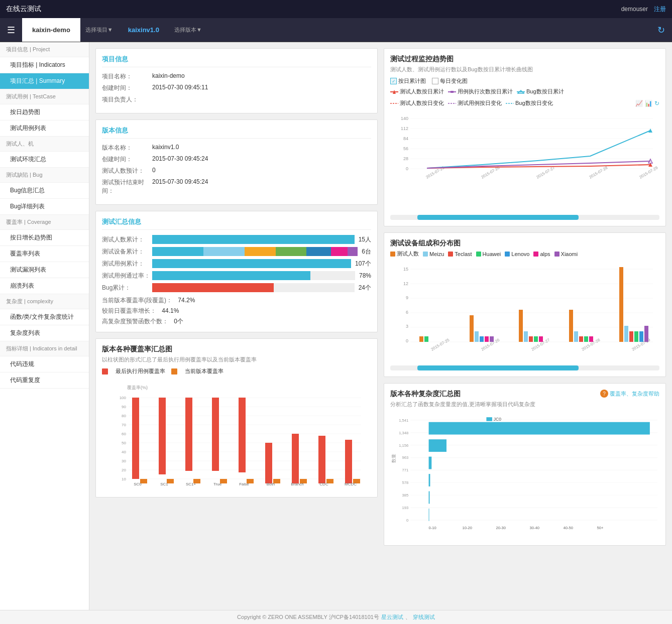  Describe the element at coordinates (180, 187) in the screenshot. I see `info-value-end-time: 2015-07-30 09:45:24` at that location.